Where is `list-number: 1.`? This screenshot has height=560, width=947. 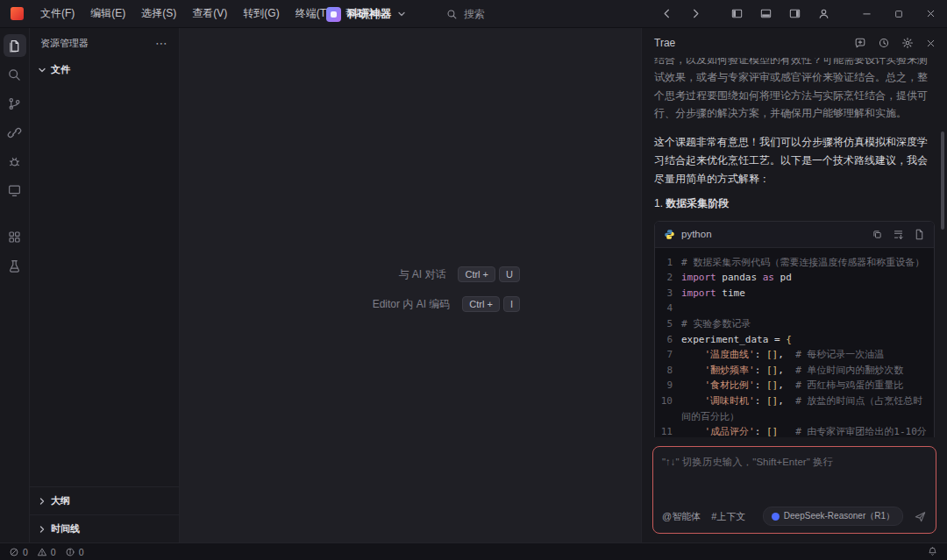
list-number: 1. is located at coordinates (659, 203).